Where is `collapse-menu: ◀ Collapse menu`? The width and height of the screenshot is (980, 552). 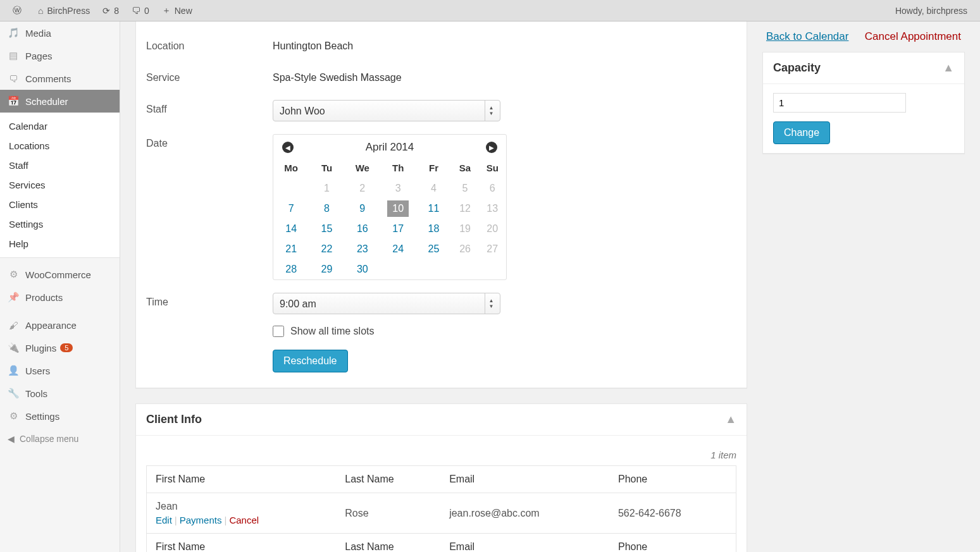 collapse-menu: ◀ Collapse menu is located at coordinates (59, 439).